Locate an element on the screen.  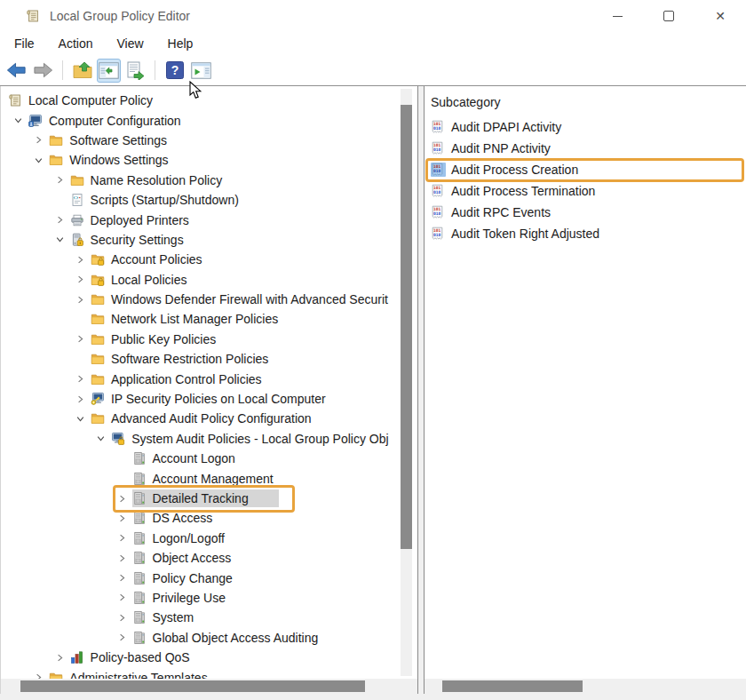
tree-item-local-computer-policy: Local Computer Policy is located at coordinates (210, 100).